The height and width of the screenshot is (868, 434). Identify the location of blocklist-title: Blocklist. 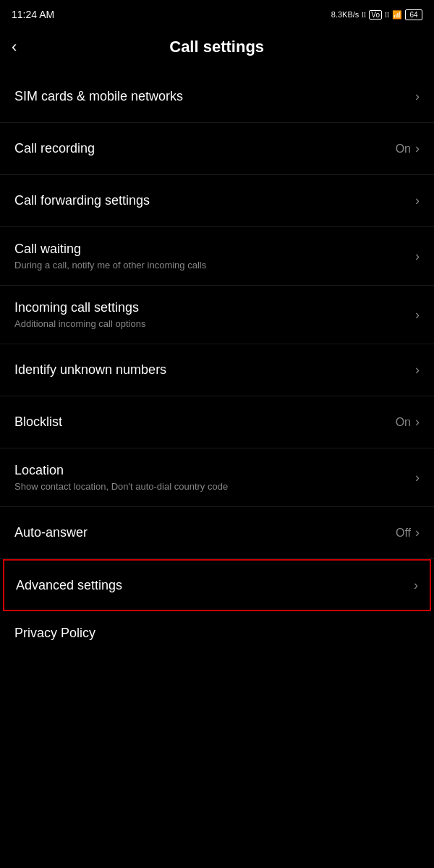
(205, 422).